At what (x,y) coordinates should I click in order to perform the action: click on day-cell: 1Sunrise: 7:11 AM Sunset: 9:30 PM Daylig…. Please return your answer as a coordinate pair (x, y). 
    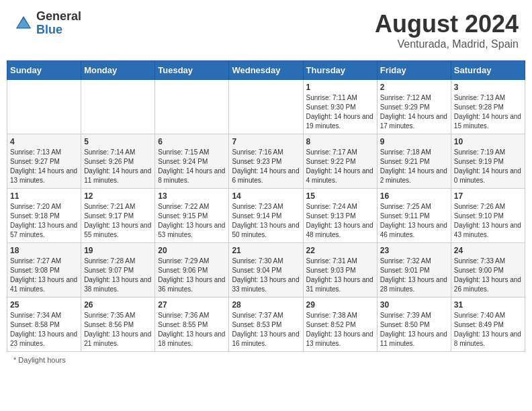
    Looking at the image, I should click on (340, 107).